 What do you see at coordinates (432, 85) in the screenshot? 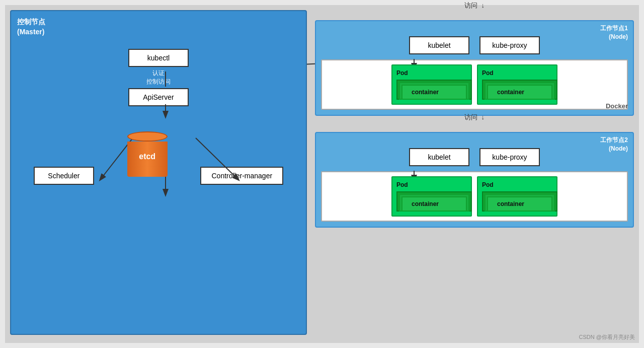
I see `node1-pod1: Pod container` at bounding box center [432, 85].